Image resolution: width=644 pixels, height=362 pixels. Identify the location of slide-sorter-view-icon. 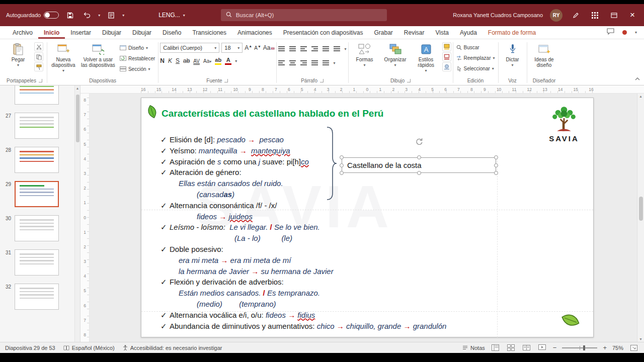
(511, 348).